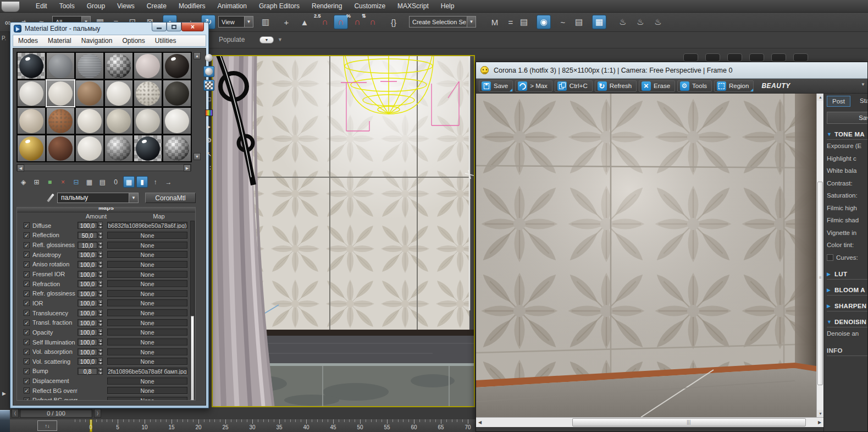  Describe the element at coordinates (861, 101) in the screenshot. I see `tab-stat: Stat` at that location.